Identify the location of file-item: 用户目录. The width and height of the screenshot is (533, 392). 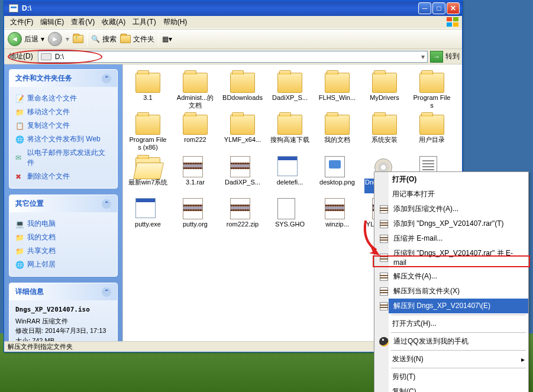
(432, 132).